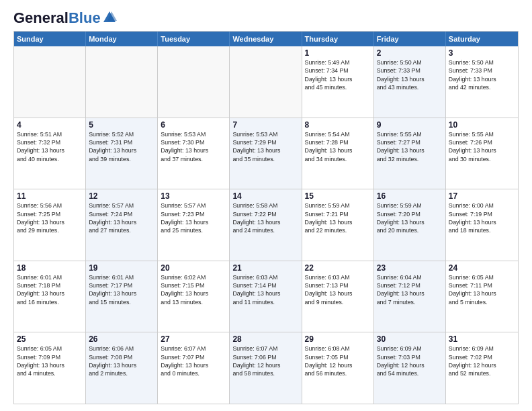 The width and height of the screenshot is (532, 411). Describe the element at coordinates (109, 17) in the screenshot. I see `logo-icon` at that location.